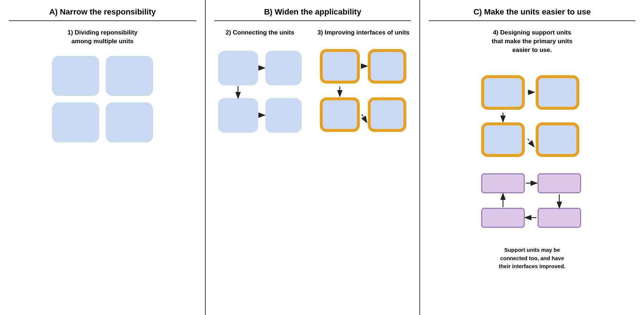 The image size is (644, 315). What do you see at coordinates (313, 83) in the screenshot?
I see `section-b-inner: 2) Connecting the units` at bounding box center [313, 83].